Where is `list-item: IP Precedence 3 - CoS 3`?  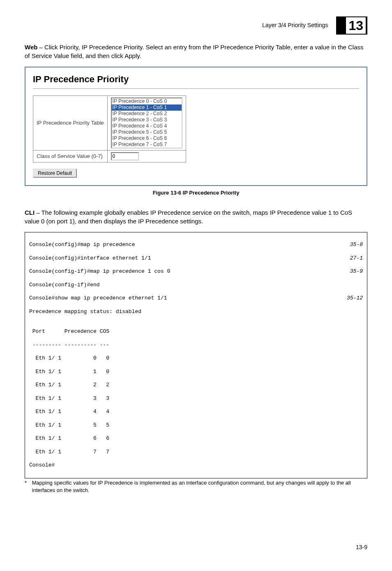
list-item: IP Precedence 3 - CoS 3 is located at coordinates (147, 120).